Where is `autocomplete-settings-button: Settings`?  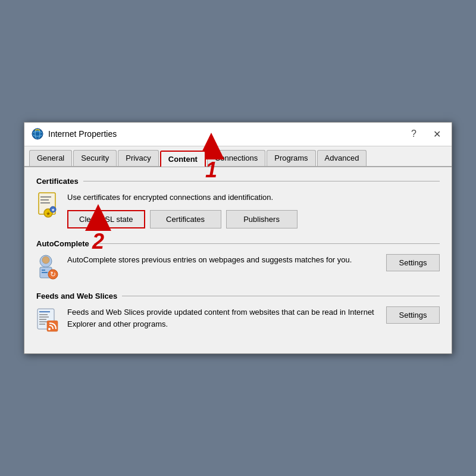
autocomplete-settings-button: Settings is located at coordinates (413, 263).